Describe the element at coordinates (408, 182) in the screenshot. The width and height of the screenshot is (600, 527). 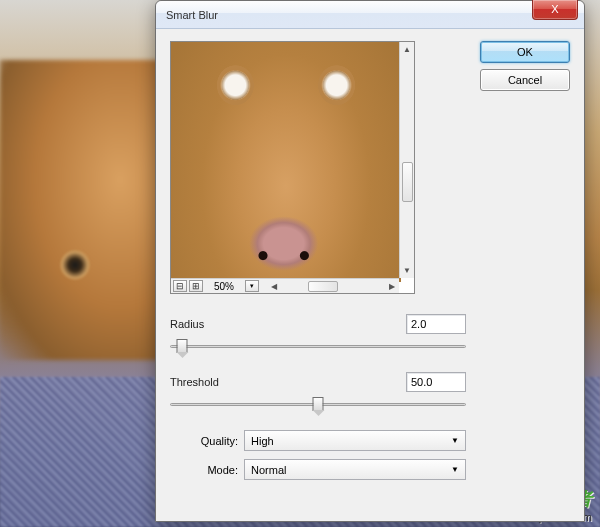
I see `vscroll-thumb` at that location.